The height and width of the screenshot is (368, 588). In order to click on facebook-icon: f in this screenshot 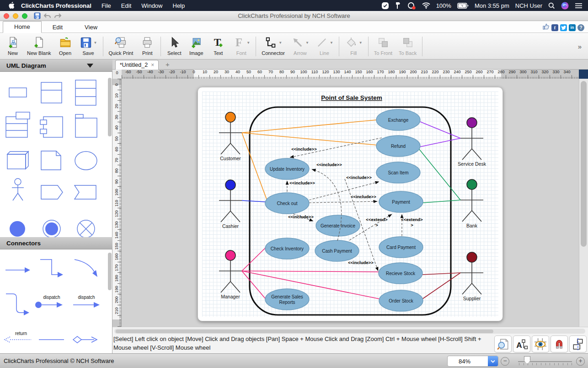, I will do `click(555, 27)`.